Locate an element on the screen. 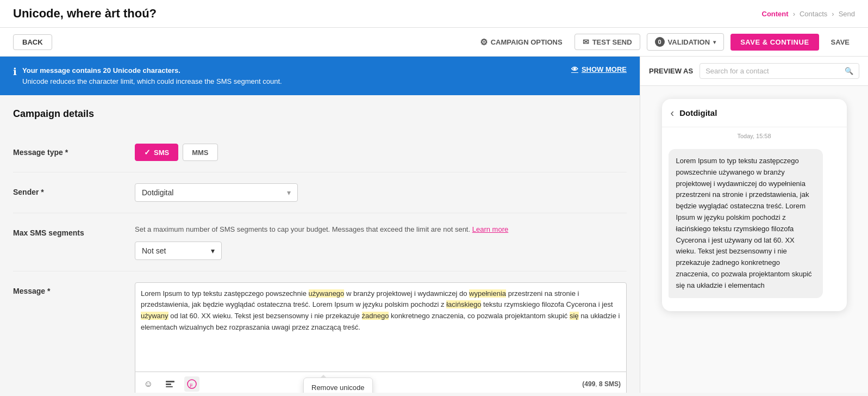 The image size is (868, 396). alert-text-line1: Your message contains 20 Unicode charact… is located at coordinates (152, 71).